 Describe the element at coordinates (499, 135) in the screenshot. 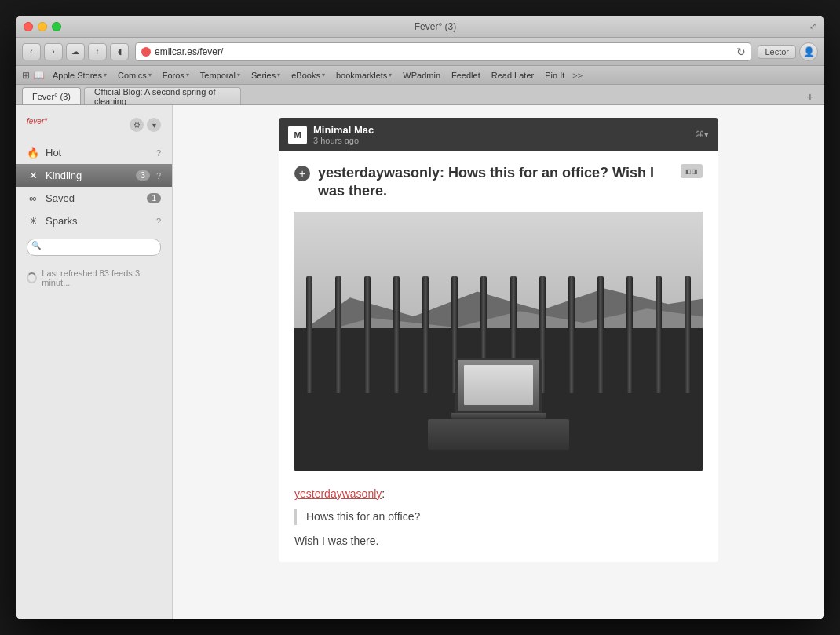

I see `article-source-header: M Minimal Mac 3 hours ago ⌘▾` at that location.